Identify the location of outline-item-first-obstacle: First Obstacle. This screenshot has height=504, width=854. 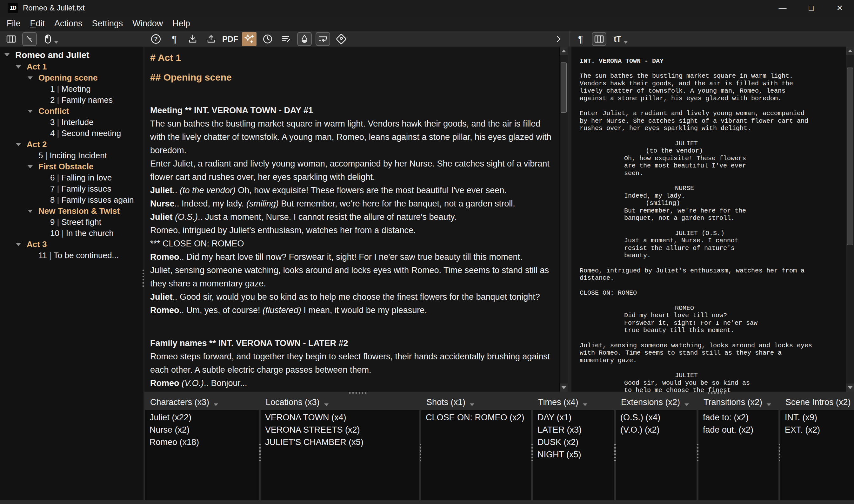
(72, 166).